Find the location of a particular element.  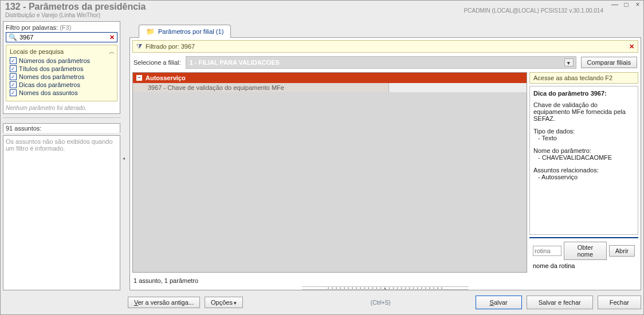

close-filter-icon: ✕ is located at coordinates (631, 47).